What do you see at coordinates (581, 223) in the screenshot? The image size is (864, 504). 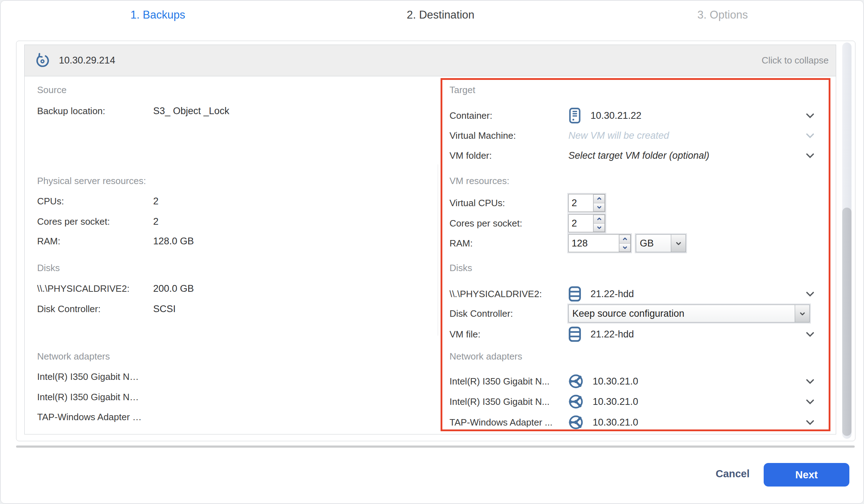 I see `cores-per-socket-input` at bounding box center [581, 223].